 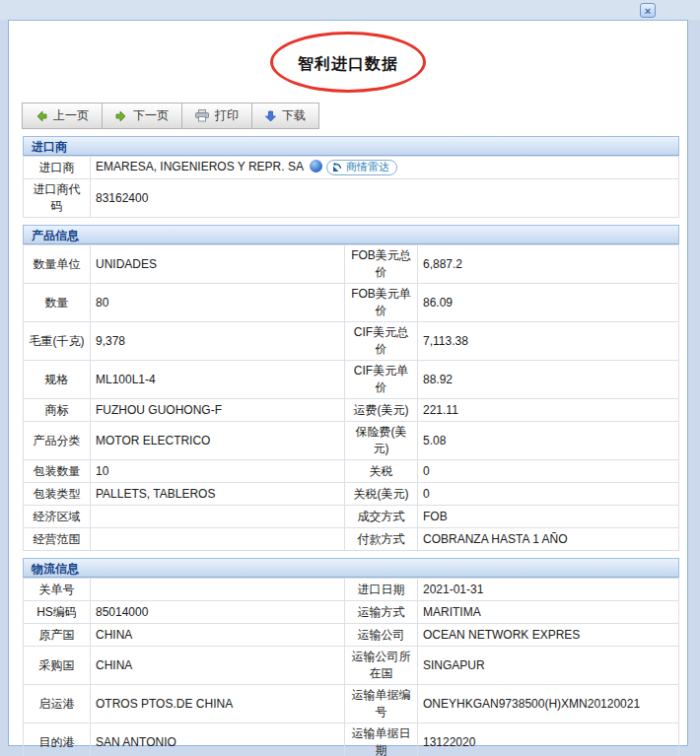 I want to click on toolbar-button-prev: 上一页, so click(x=62, y=116).